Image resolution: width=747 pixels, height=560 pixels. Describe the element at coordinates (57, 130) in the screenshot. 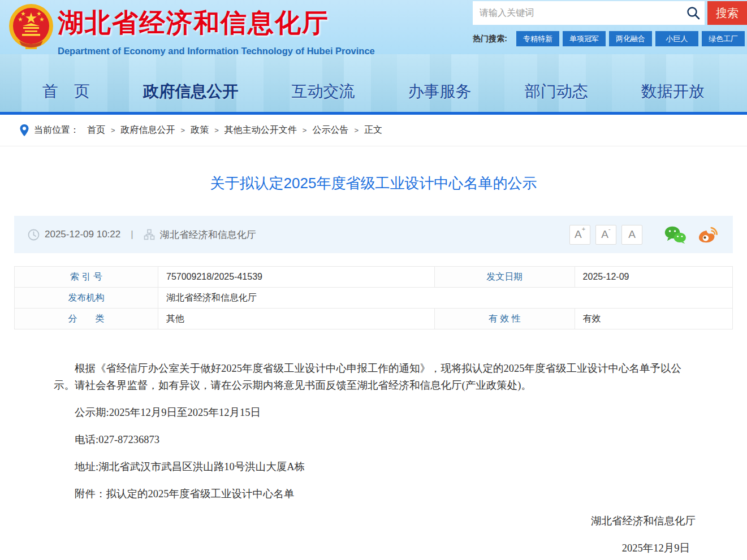

I see `breadcrumb-label: 当前位置：` at that location.